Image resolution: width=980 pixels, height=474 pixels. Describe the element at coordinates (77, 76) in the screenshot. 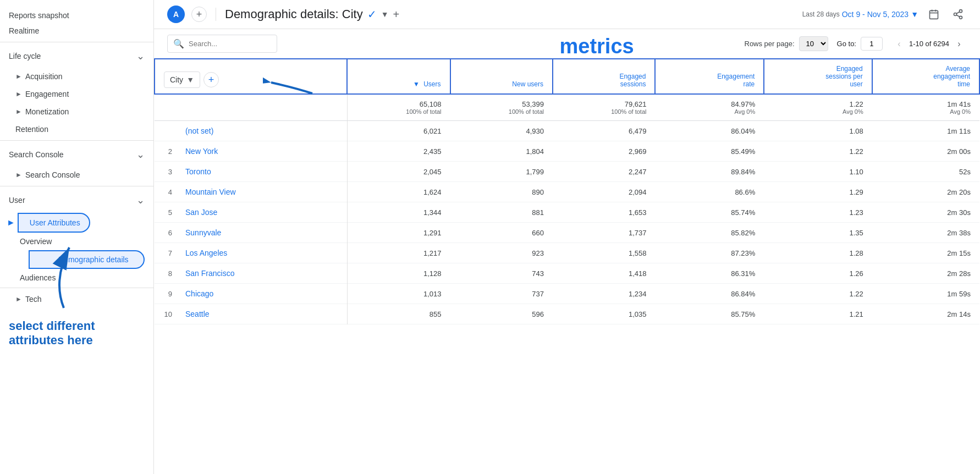

I see `sidebar-item-acquisition: ► Acquisition` at that location.